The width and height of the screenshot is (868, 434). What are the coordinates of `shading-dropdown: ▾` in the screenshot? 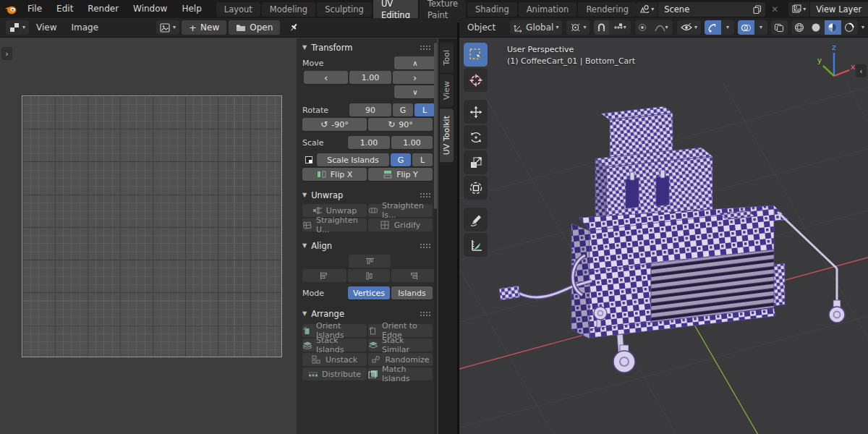 It's located at (863, 27).